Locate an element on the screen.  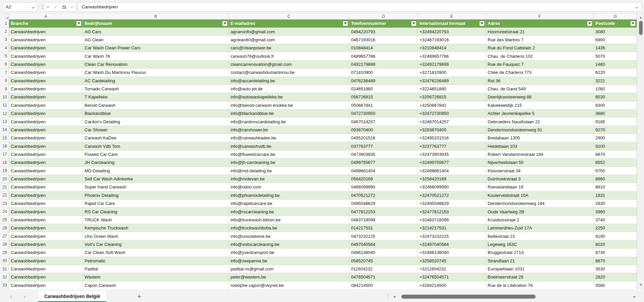
cell: 0483718099 is located at coordinates (384, 220).